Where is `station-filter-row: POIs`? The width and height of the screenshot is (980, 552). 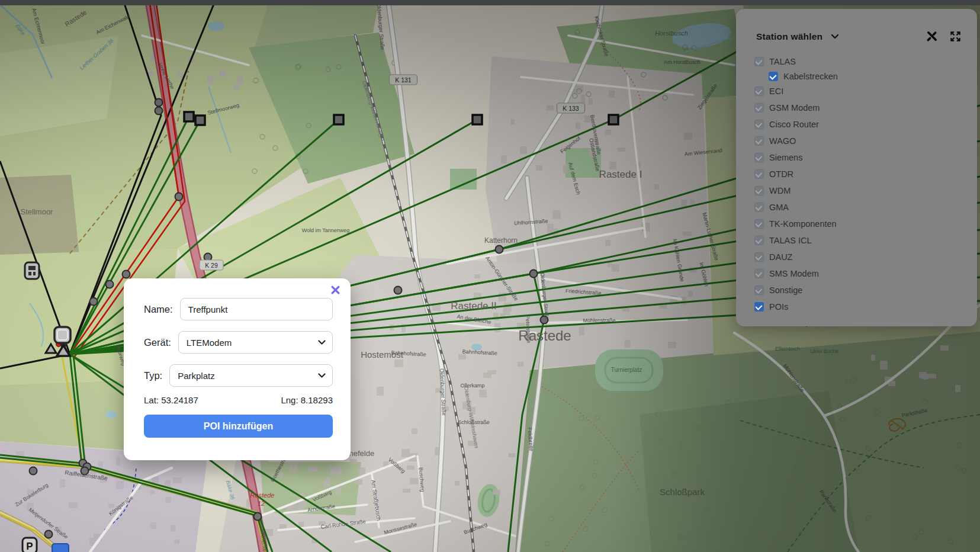
station-filter-row: POIs is located at coordinates (856, 307).